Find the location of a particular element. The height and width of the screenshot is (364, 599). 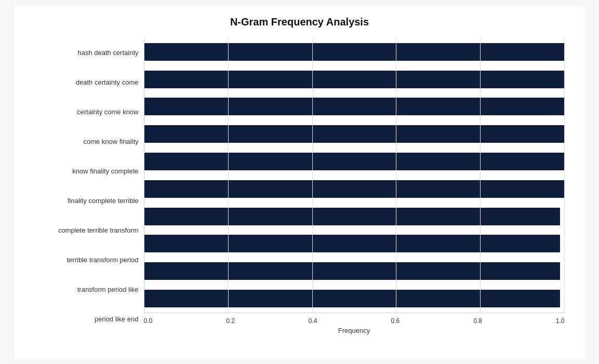

y-label: know finality complete is located at coordinates (105, 171).